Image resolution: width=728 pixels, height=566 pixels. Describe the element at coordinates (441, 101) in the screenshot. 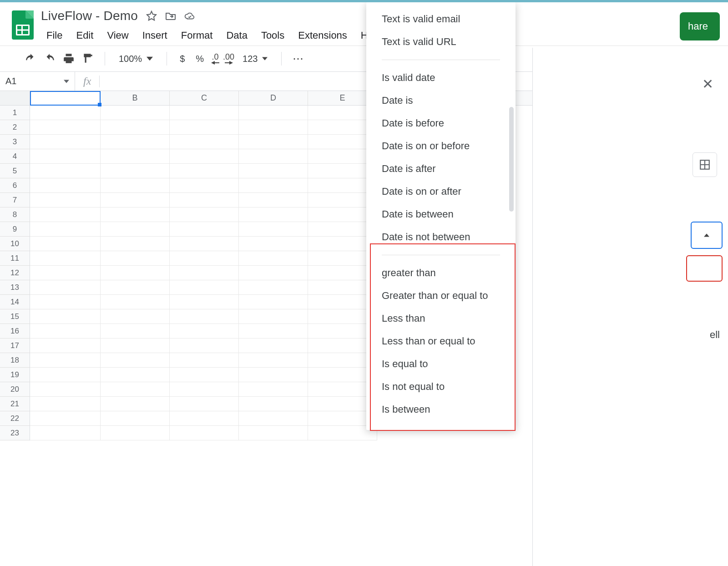

I see `dropdown-option: Date is` at that location.